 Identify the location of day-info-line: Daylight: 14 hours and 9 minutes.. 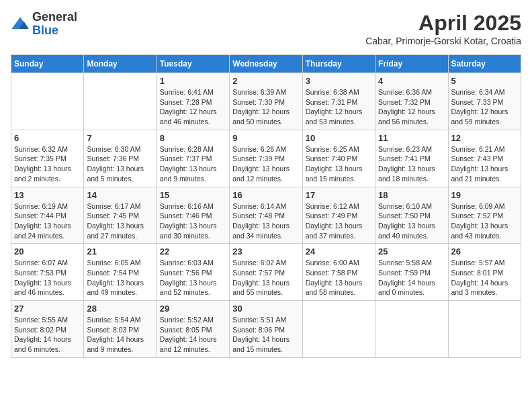
(116, 344).